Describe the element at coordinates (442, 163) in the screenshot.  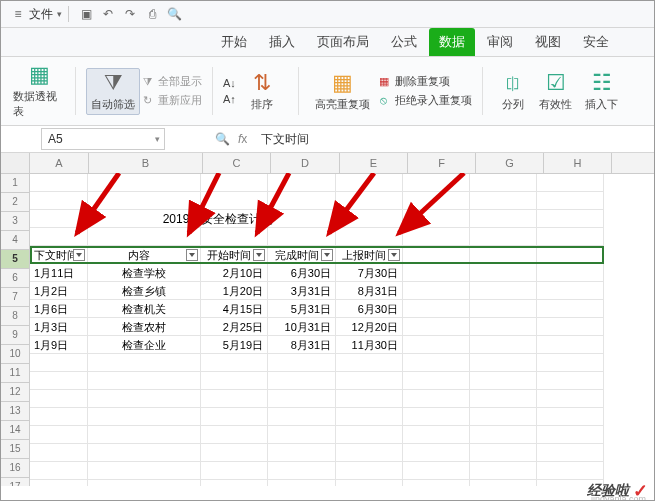
I see `col-header: F` at that location.